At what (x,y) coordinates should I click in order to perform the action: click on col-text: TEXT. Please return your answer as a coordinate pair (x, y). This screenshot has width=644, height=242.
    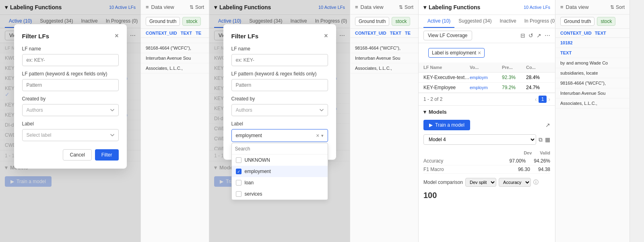
    Looking at the image, I should click on (601, 33).